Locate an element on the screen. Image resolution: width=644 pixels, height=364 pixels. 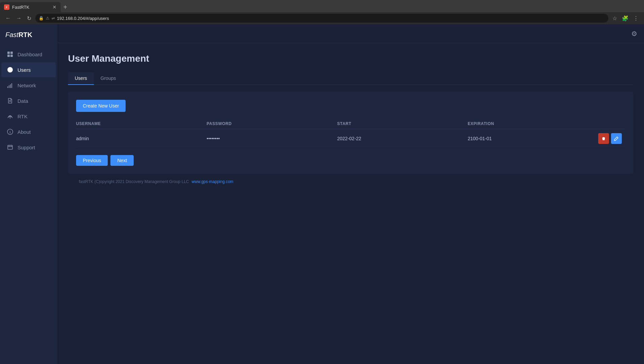
about-icon: i is located at coordinates (10, 132).